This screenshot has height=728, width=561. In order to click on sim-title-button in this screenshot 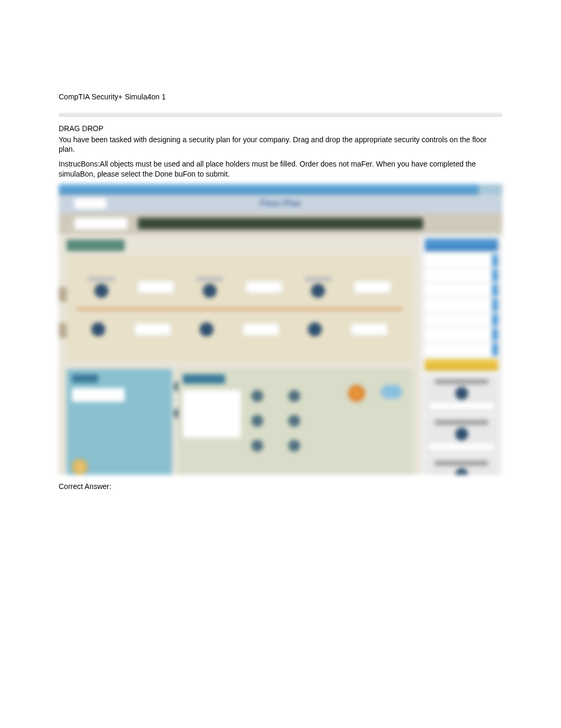, I will do `click(90, 204)`.